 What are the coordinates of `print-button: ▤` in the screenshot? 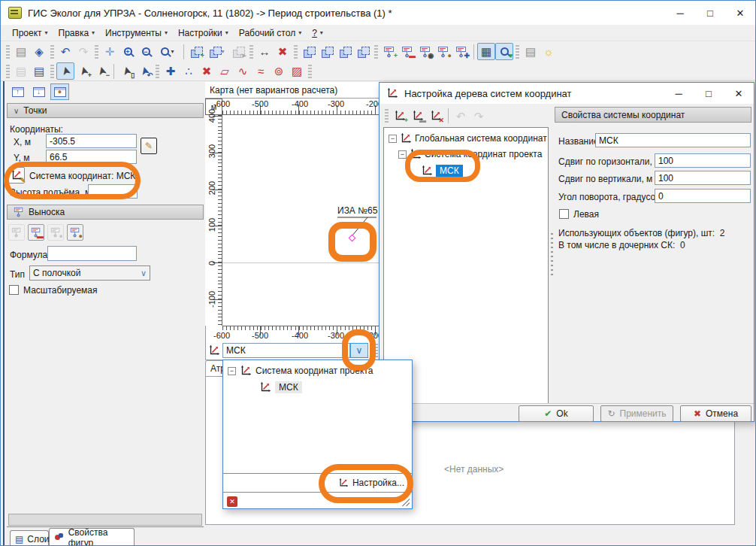 It's located at (21, 51).